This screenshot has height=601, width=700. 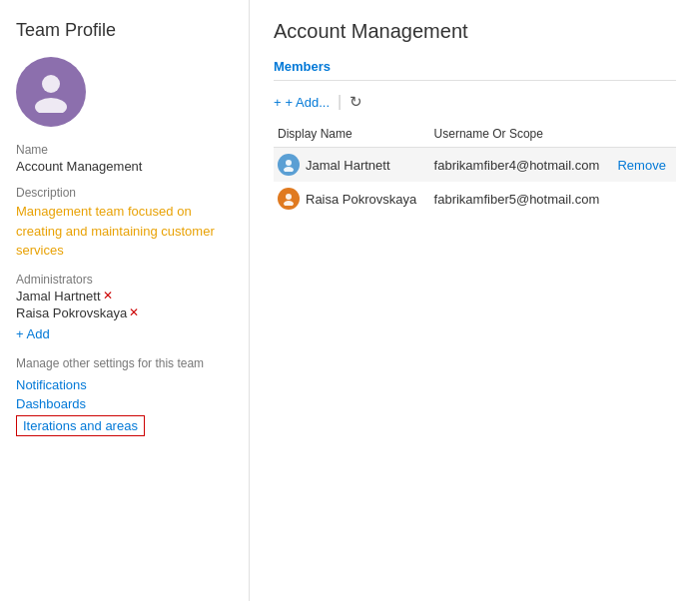 I want to click on add-member-button: + + Add..., so click(x=302, y=102).